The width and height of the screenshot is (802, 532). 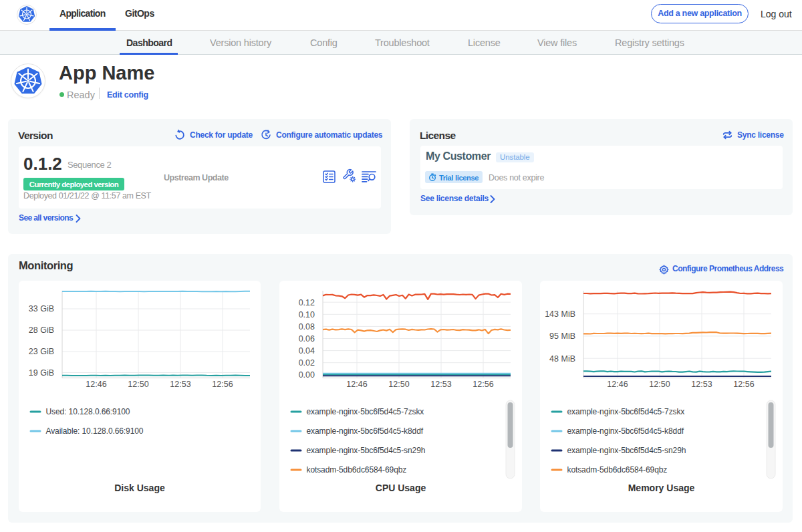 I want to click on svg-text: 28 GiB, so click(x=41, y=330).